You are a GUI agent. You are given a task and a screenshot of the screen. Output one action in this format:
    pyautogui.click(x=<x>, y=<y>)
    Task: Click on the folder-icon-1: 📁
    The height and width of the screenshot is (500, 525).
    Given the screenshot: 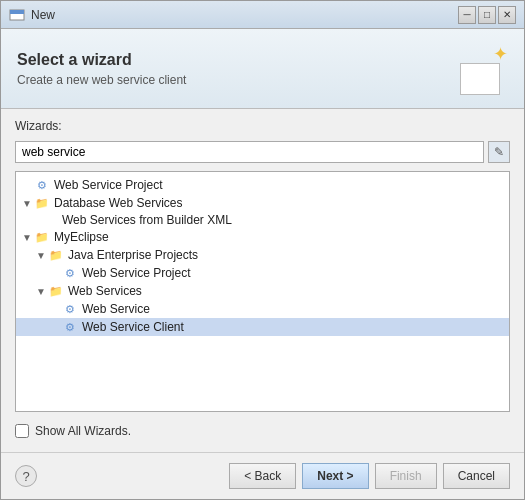 What is the action you would take?
    pyautogui.click(x=42, y=203)
    